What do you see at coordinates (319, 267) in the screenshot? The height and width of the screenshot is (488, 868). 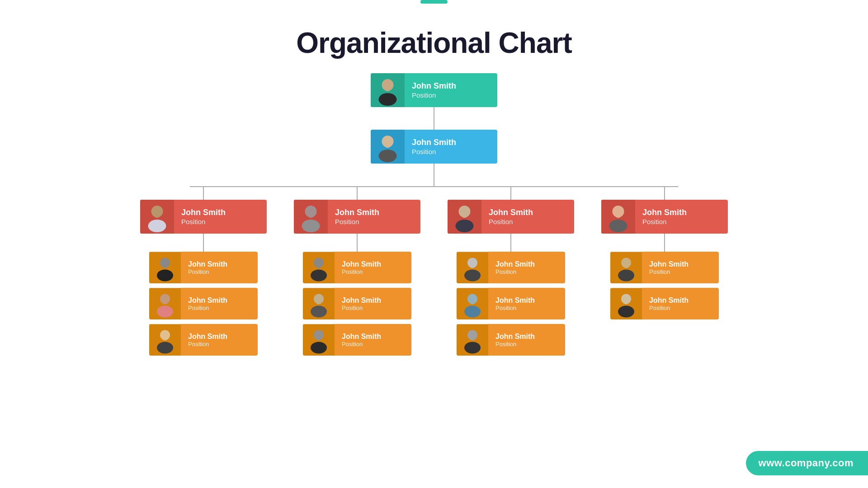 I see `node-l4-2-1-photo` at bounding box center [319, 267].